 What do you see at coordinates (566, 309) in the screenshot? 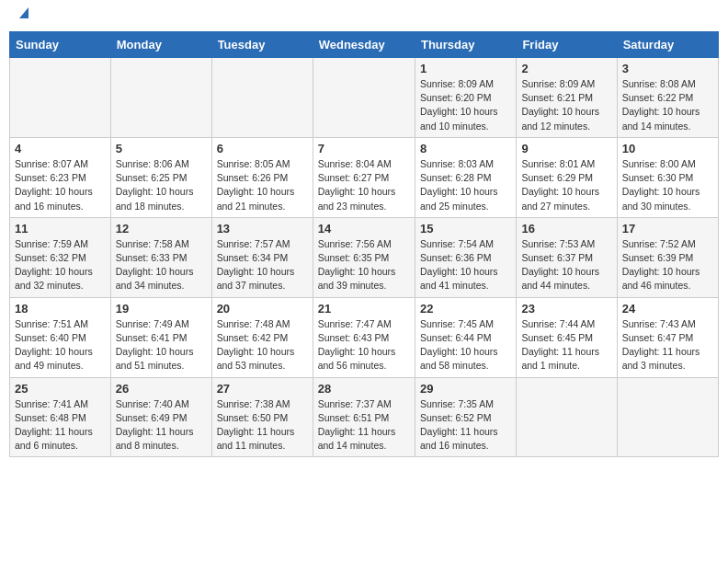
I see `day-number: 23` at bounding box center [566, 309].